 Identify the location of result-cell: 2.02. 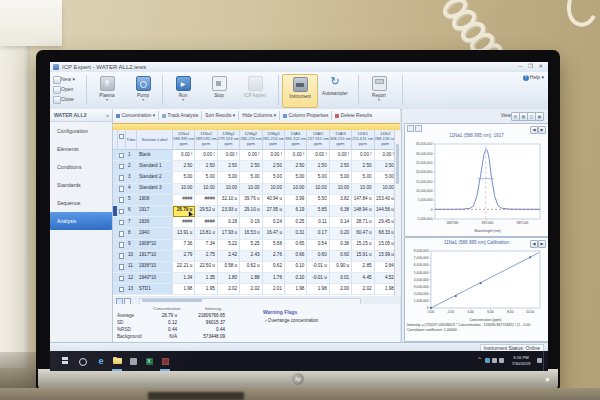
(229, 290).